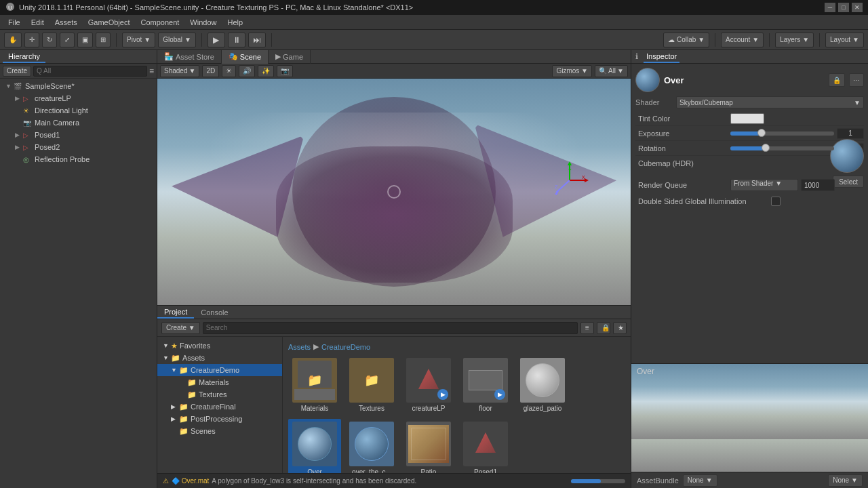 The height and width of the screenshot is (488, 868). Describe the element at coordinates (85, 40) in the screenshot. I see `rect-tool-button: ▣` at that location.